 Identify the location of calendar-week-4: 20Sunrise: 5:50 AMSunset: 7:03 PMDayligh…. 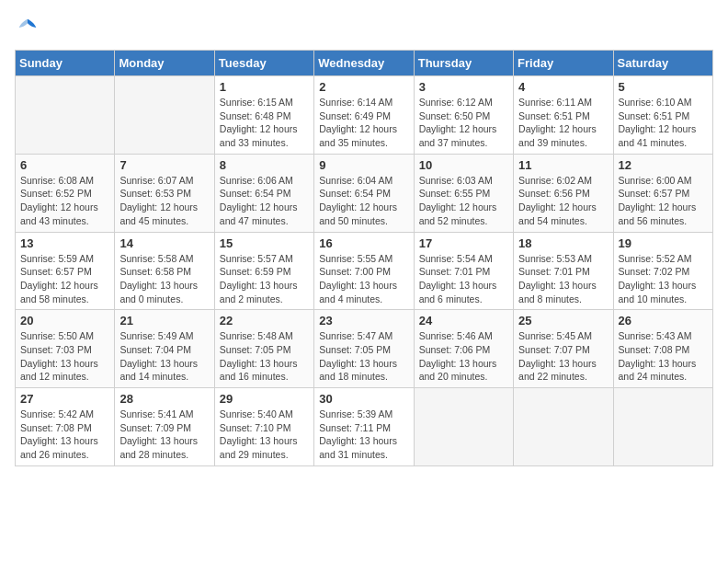
(364, 350).